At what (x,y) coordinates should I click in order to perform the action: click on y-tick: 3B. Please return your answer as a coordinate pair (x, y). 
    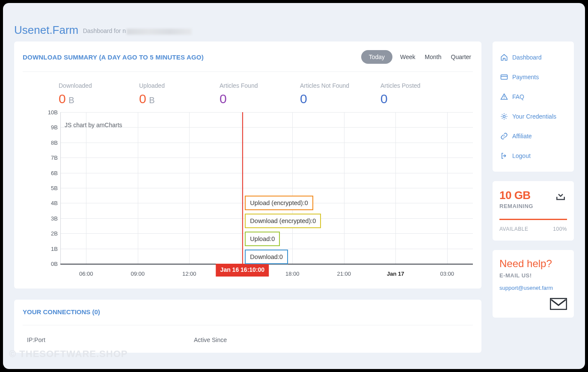
    Looking at the image, I should click on (50, 218).